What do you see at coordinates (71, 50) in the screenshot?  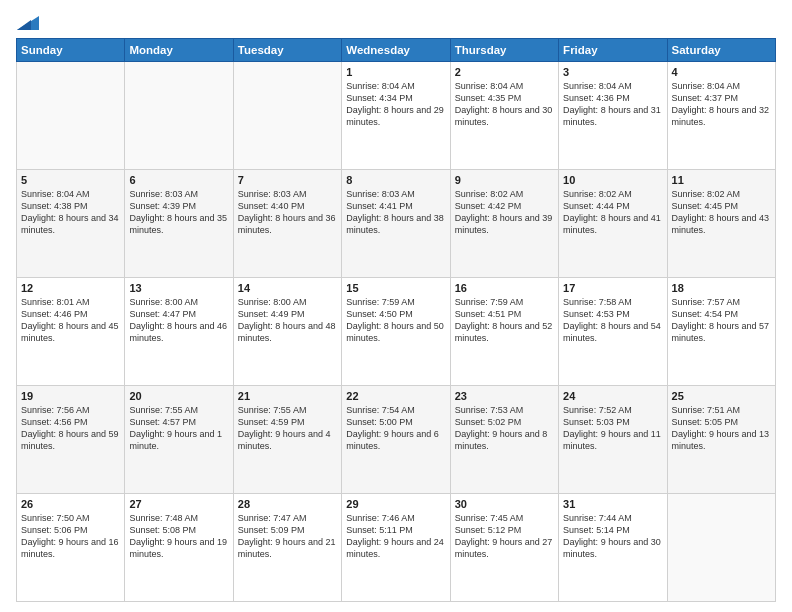 I see `calendar-day-header: Sunday` at bounding box center [71, 50].